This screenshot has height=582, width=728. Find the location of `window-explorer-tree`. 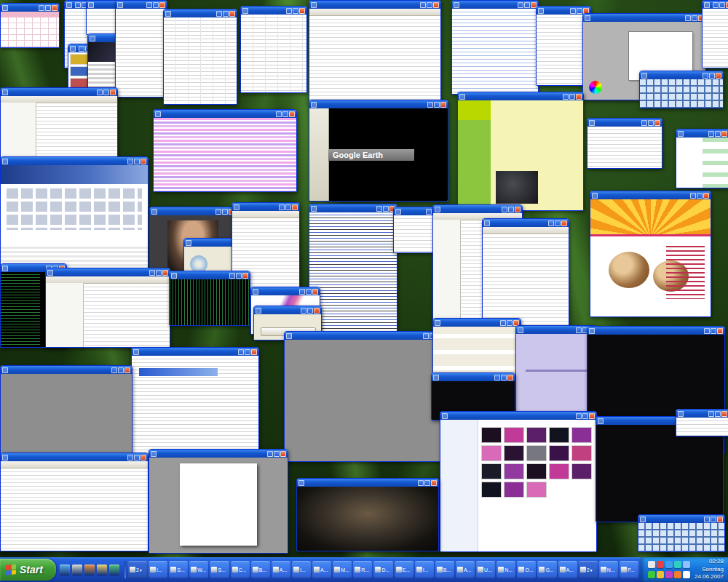

window-explorer-tree is located at coordinates (108, 308).